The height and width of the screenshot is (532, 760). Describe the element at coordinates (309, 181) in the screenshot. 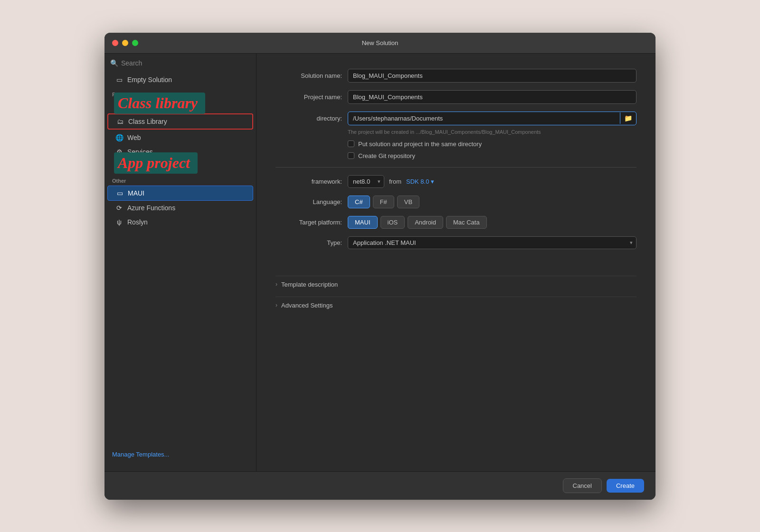

I see `framework-label: framework:` at that location.